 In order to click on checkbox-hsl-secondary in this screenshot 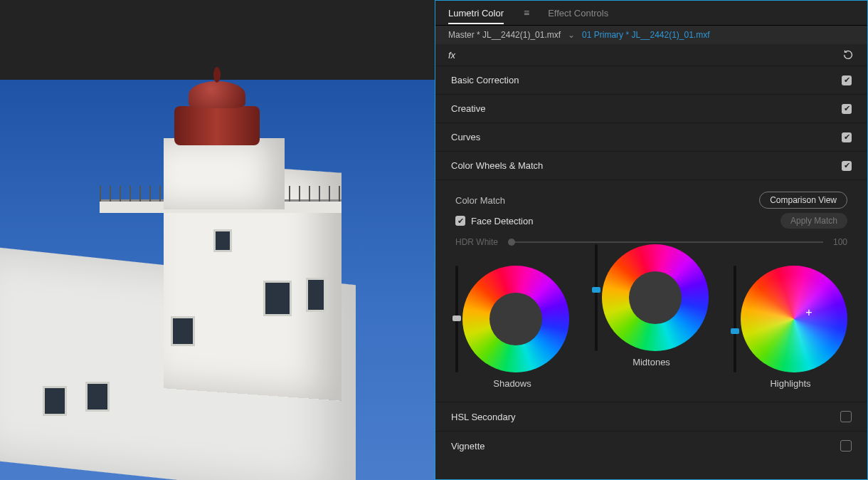, I will do `click(846, 417)`.